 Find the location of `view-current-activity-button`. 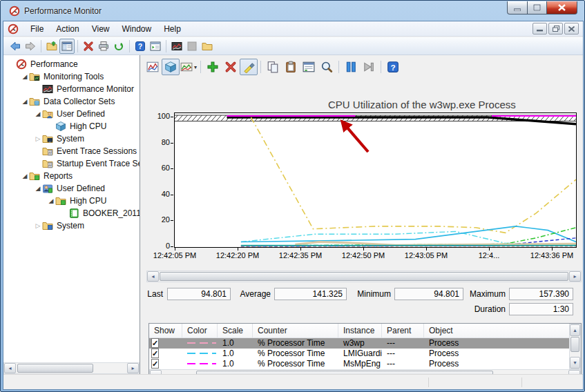

view-current-activity-button is located at coordinates (153, 67).